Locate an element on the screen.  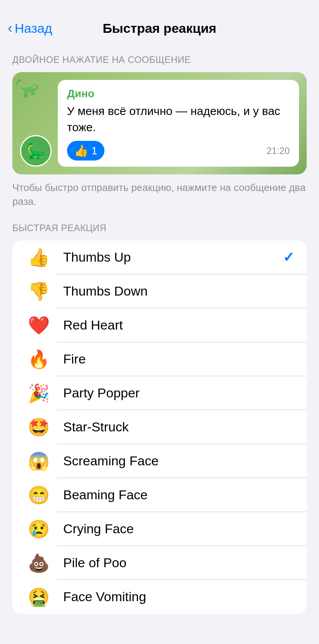
double-tap-description: Чтобы быстро отправить реакцию, нажмите … is located at coordinates (160, 194).